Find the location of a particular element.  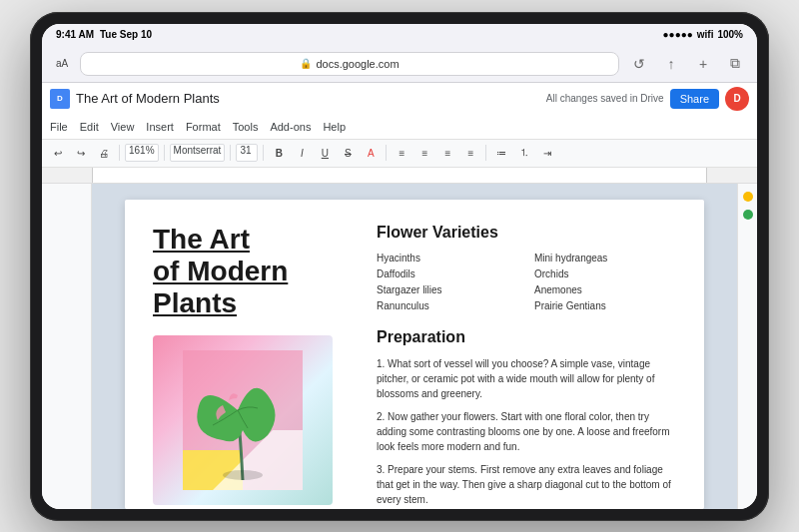

italic-button: I is located at coordinates (302, 153).